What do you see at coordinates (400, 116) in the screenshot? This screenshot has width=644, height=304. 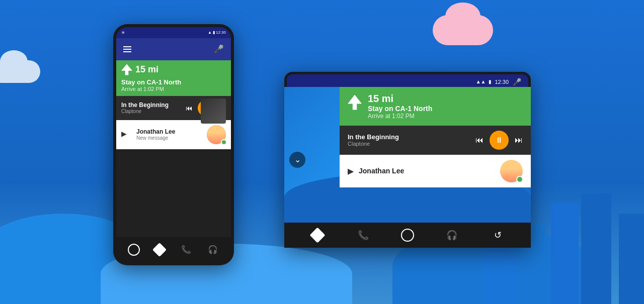 I see `car-nav-eta: Arrive at 1:02 PM` at bounding box center [400, 116].